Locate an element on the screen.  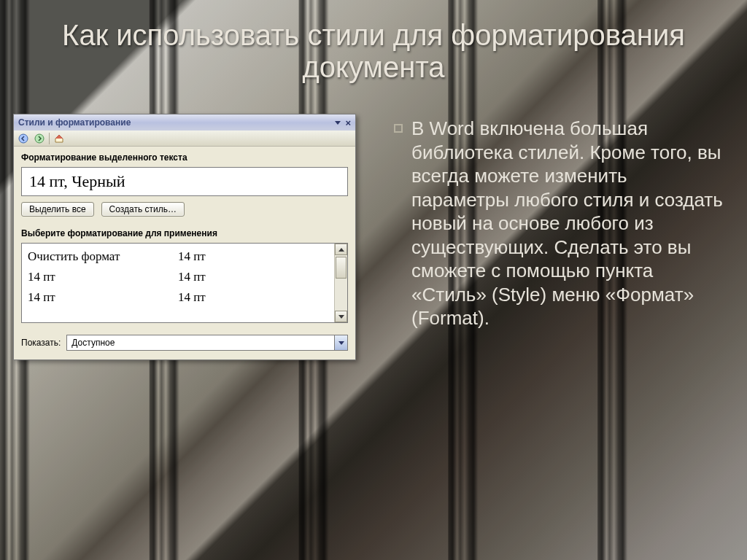
list-item-left: Очистить формат is located at coordinates (103, 257).